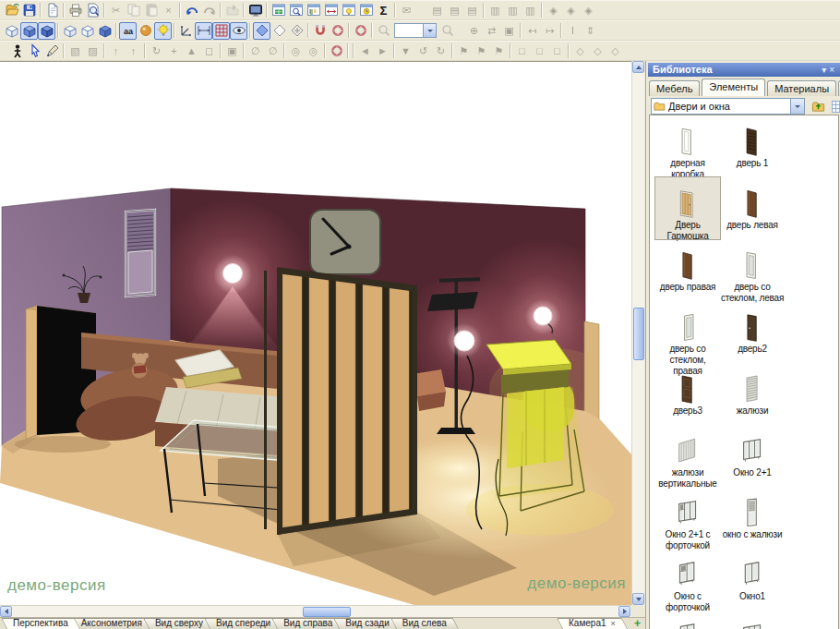  Describe the element at coordinates (308, 623) in the screenshot. I see `view-tab-Вид справа: Вид справа` at that location.